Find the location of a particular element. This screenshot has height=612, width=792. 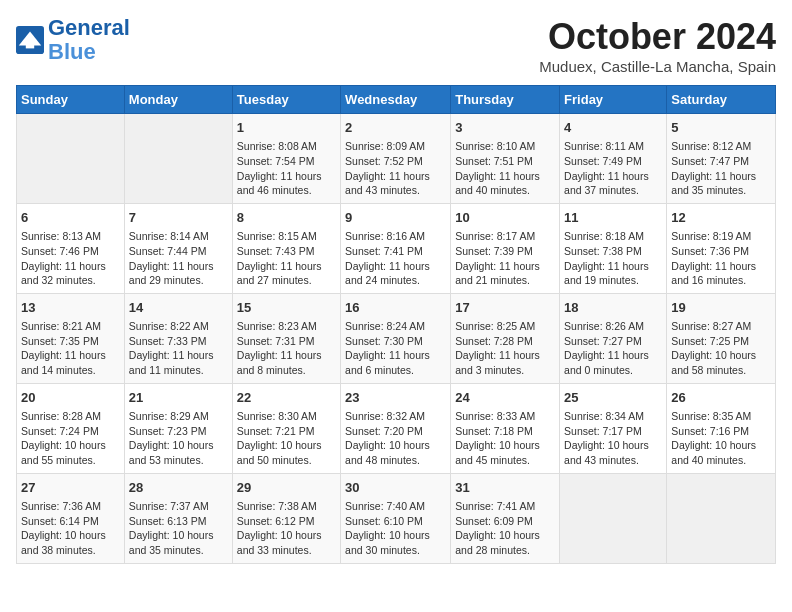

calendar-cell: 26Sunrise: 8:35 AM Sunset: 7:16 PM Dayli… is located at coordinates (722, 428).